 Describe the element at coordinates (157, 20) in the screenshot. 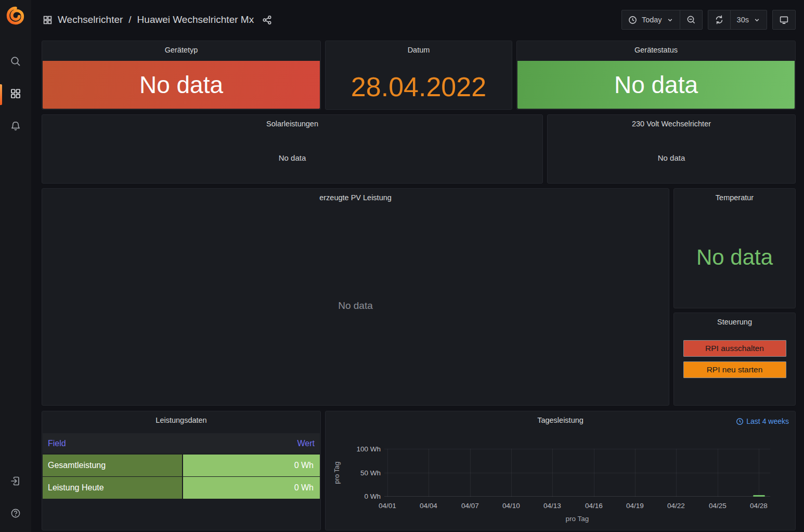

I see `breadcrumb: Wechselrichter / Huawei Wechselrichter M…` at that location.